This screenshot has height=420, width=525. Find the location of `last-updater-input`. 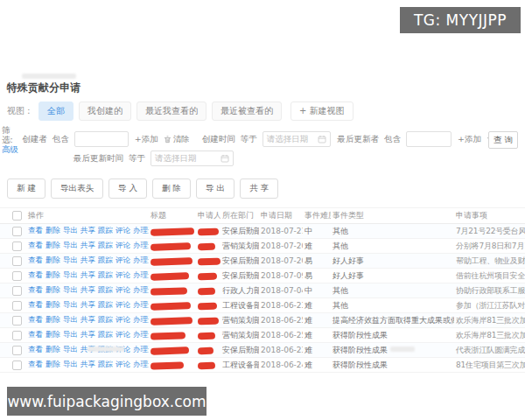

last-updater-input is located at coordinates (429, 139).